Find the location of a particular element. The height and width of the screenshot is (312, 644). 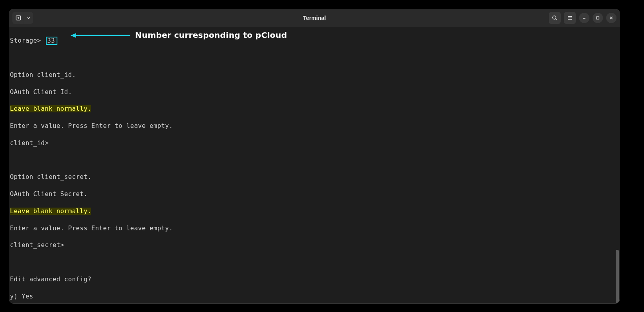

client-secret-l2: OAuth Client Secret. is located at coordinates (314, 194).